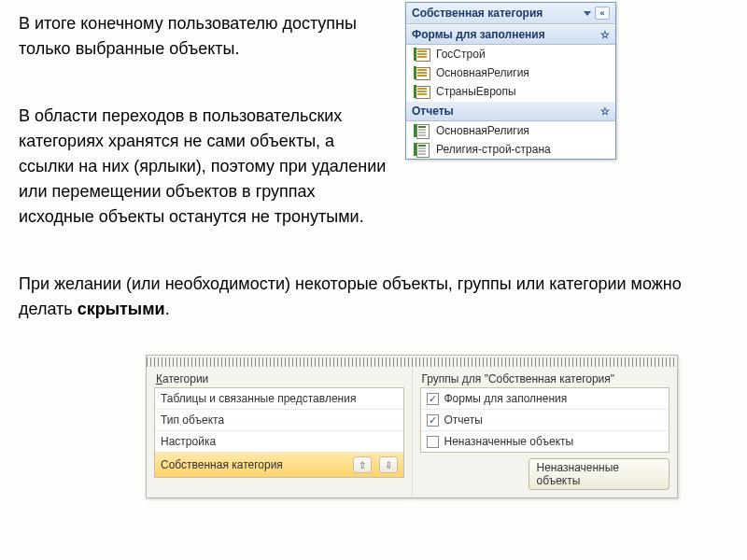 This screenshot has width=747, height=560. Describe the element at coordinates (493, 149) in the screenshot. I see `nav-item-label: Религия-строй-страна` at that location.